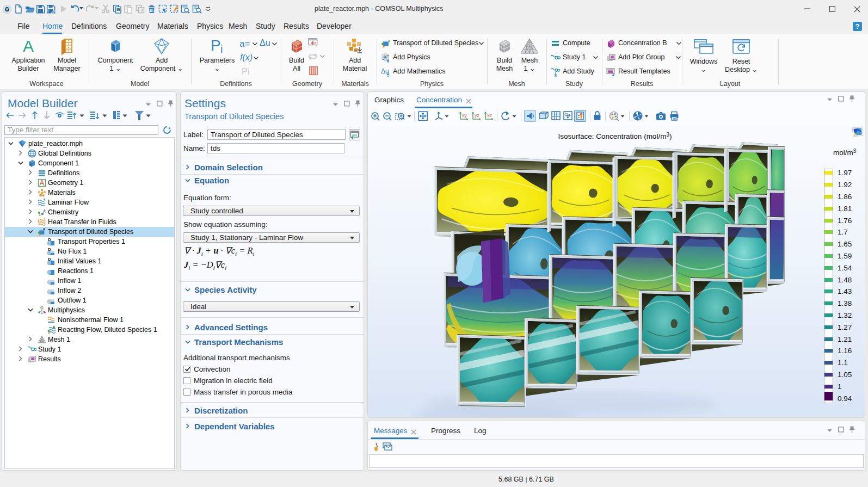 The height and width of the screenshot is (487, 868). I want to click on svg-text: i, so click(221, 49).